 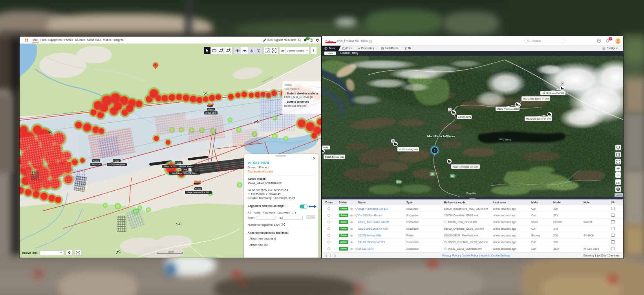 I want to click on svg-text: itachi, so click(x=326, y=148).